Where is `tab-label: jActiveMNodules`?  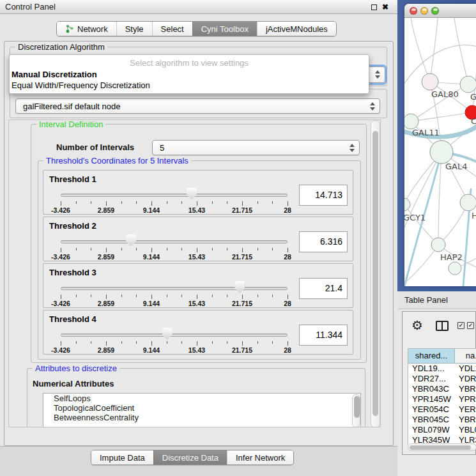
tab-label: jActiveMNodules is located at coordinates (296, 29).